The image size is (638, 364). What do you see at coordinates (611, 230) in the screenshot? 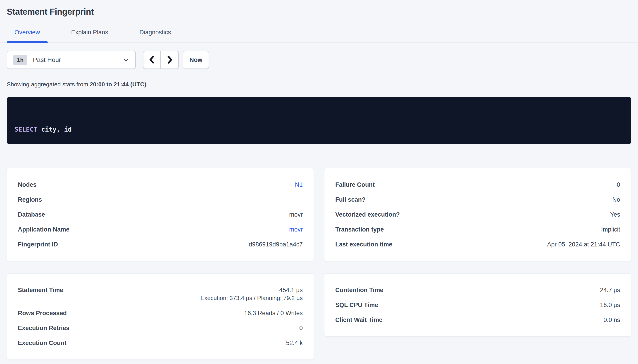
I see `row-value: Implicit` at bounding box center [611, 230].